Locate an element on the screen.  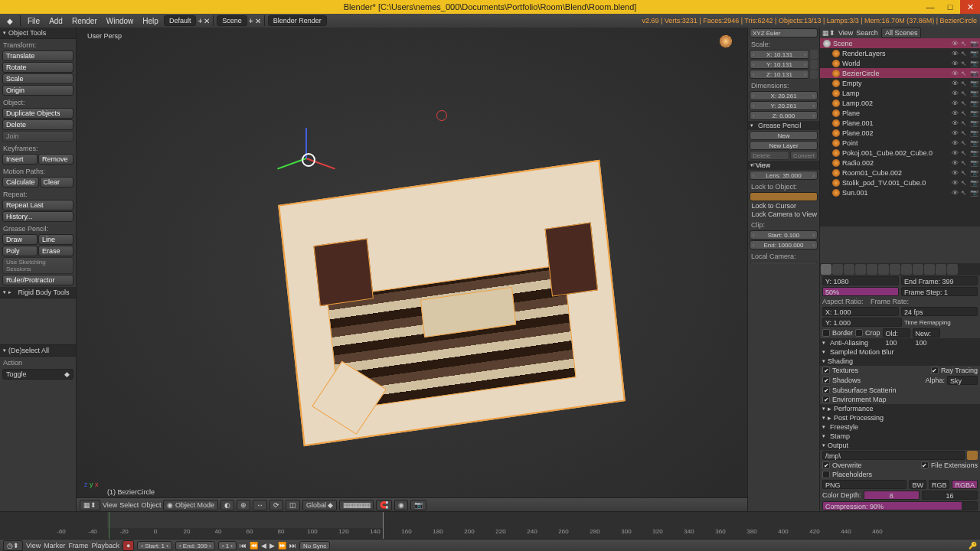
render-engine-select: Blender Render is located at coordinates (297, 21).